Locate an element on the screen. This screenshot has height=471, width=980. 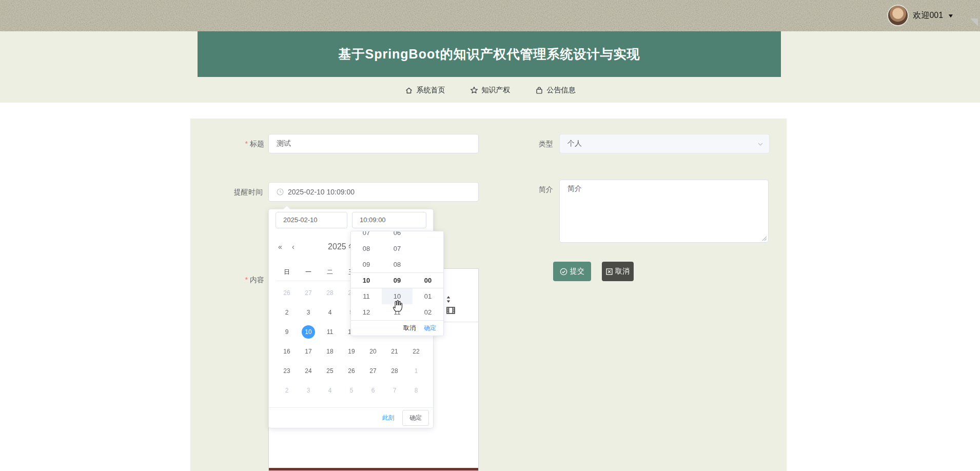
banner: 基于SpringBoot的知识产权代管理系统设计与实现 is located at coordinates (489, 54).